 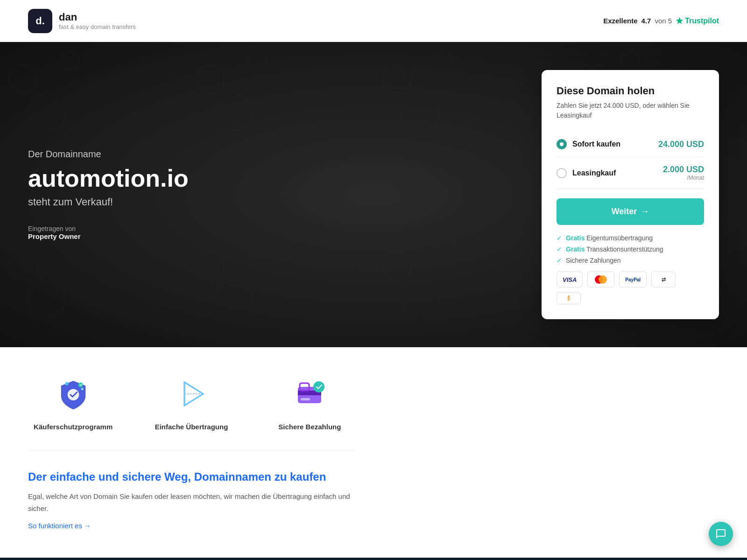 What do you see at coordinates (620, 238) in the screenshot?
I see `benefit1-text: Eigentumsübertragung` at bounding box center [620, 238].